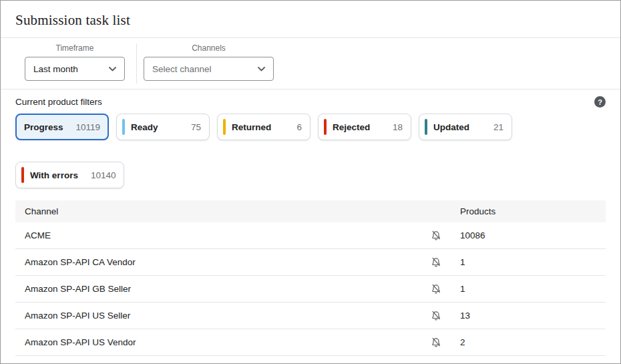 The height and width of the screenshot is (364, 621). Describe the element at coordinates (310, 99) in the screenshot. I see `product-filters-header: Current product filters ?` at that location.